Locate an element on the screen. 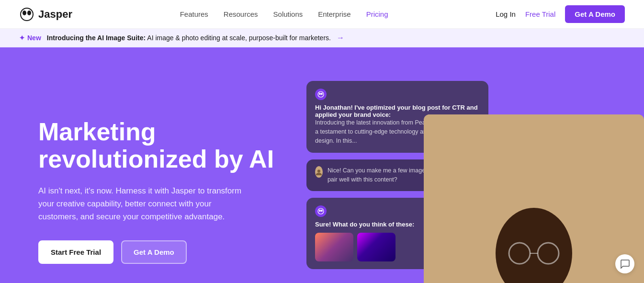 This screenshot has width=644, height=283. login-button: Log In is located at coordinates (506, 14).